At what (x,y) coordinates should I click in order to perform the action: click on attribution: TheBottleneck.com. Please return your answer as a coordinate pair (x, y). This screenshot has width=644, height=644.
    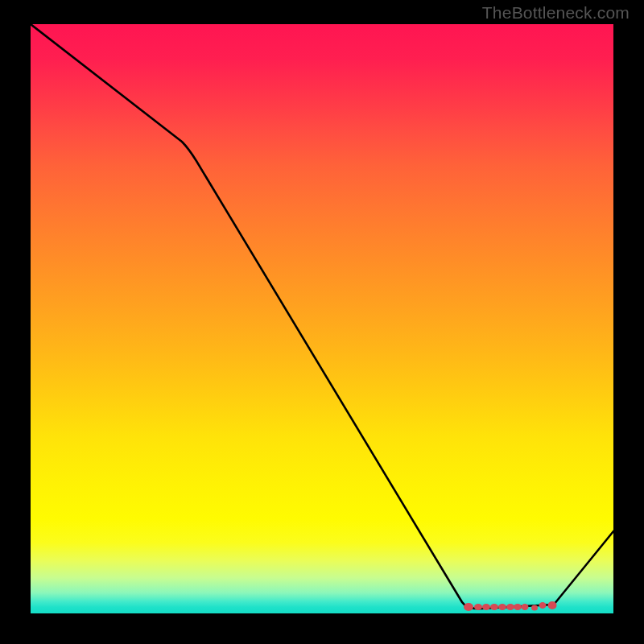
    Looking at the image, I should click on (555, 13).